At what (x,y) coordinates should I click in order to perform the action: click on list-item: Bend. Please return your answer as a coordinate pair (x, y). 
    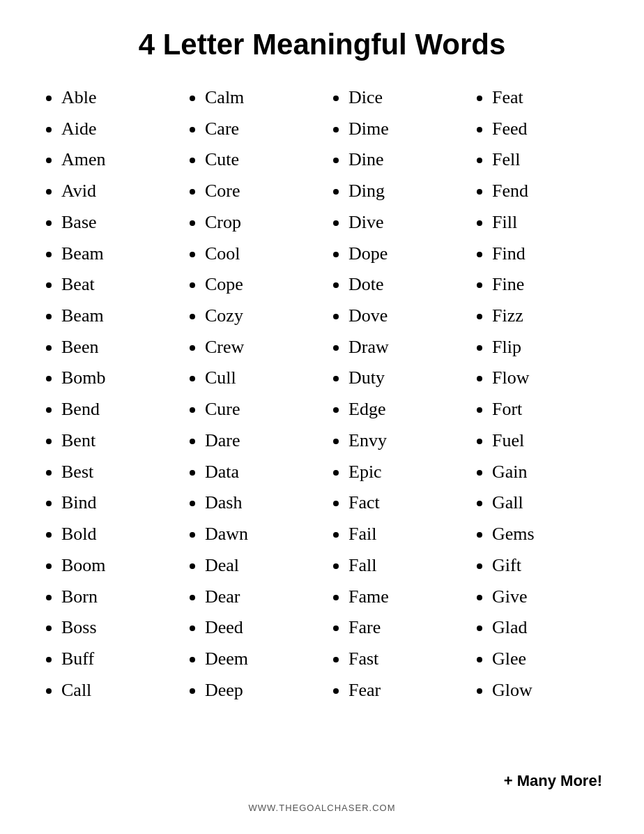
    Looking at the image, I should click on (116, 410).